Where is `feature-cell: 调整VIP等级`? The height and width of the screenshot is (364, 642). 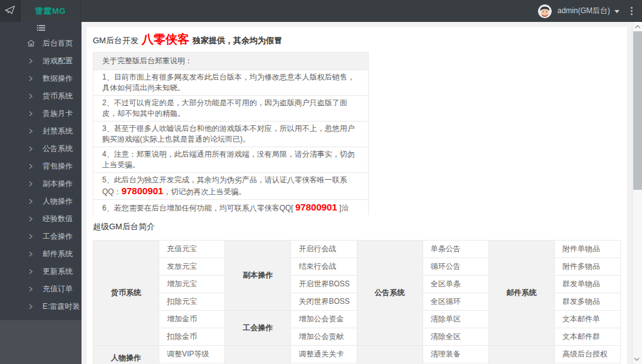
feature-cell: 调整VIP等级 is located at coordinates (192, 355).